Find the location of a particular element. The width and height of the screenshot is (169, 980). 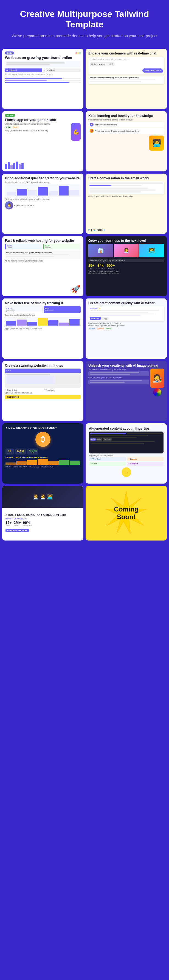

bitcoin-icon: ₿ is located at coordinates (43, 439).